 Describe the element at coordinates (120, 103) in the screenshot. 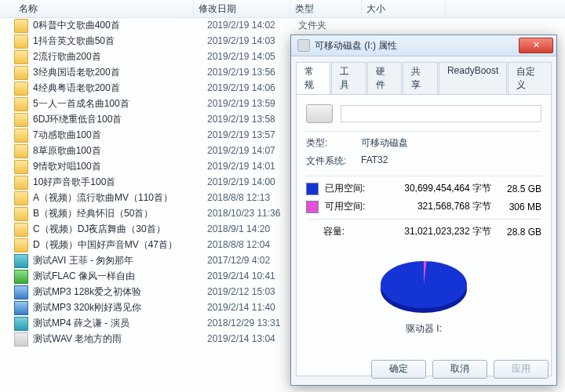

I see `file-name: 5一人一首成名曲100首` at that location.